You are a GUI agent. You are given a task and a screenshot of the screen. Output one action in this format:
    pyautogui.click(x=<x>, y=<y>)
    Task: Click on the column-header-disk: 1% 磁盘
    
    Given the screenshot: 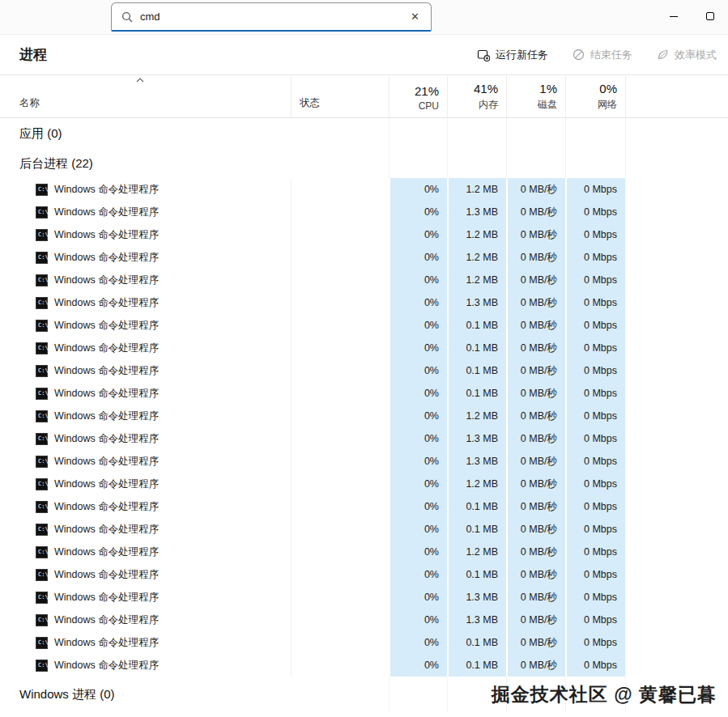 What is the action you would take?
    pyautogui.click(x=536, y=96)
    